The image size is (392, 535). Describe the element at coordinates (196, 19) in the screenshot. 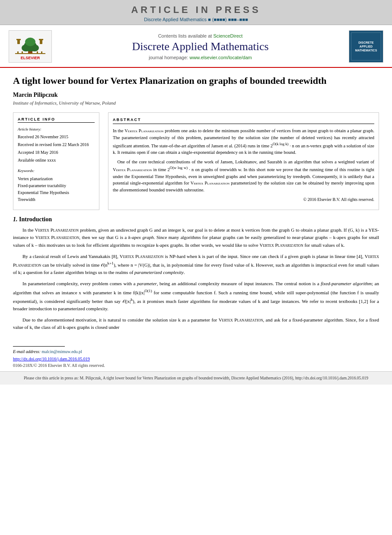

I see `aip-journal-ref: Discrete Applied Mathematics ■ (■■■■) ■■…` at that location.